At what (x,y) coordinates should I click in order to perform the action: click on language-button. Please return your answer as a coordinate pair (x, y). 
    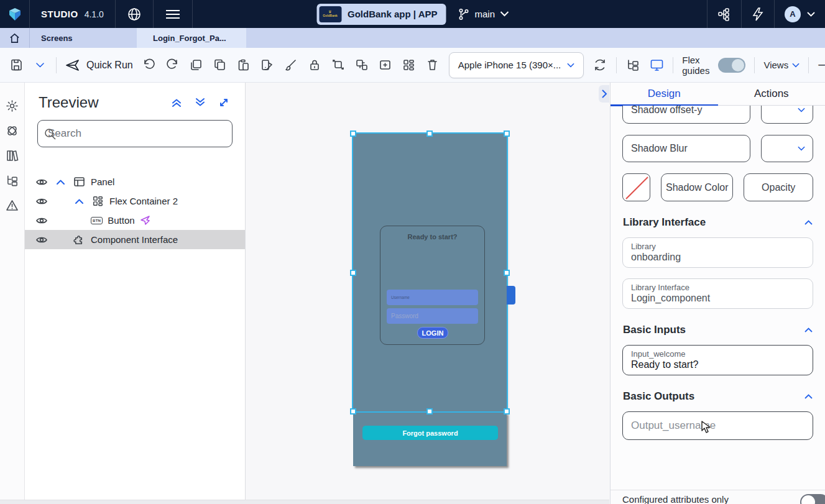
    Looking at the image, I should click on (134, 14).